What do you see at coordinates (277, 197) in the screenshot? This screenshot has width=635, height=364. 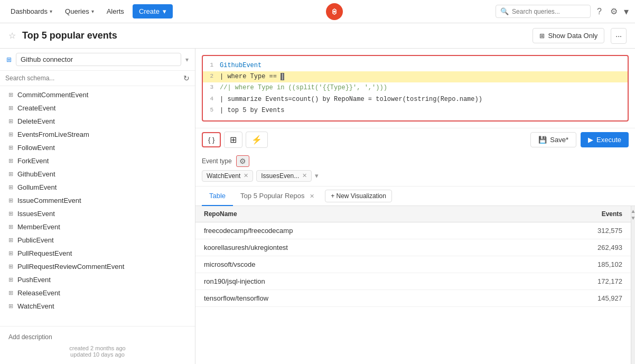 I see `tab-top5: Top 5 Popular Repos ✕` at bounding box center [277, 197].